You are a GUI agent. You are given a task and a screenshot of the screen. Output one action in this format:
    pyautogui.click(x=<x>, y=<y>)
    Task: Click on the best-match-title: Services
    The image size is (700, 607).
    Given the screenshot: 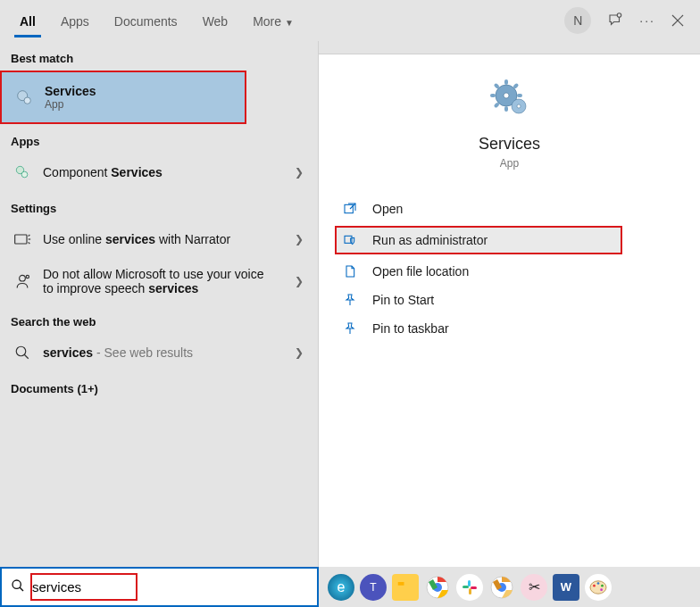 What is the action you would take?
    pyautogui.click(x=71, y=91)
    